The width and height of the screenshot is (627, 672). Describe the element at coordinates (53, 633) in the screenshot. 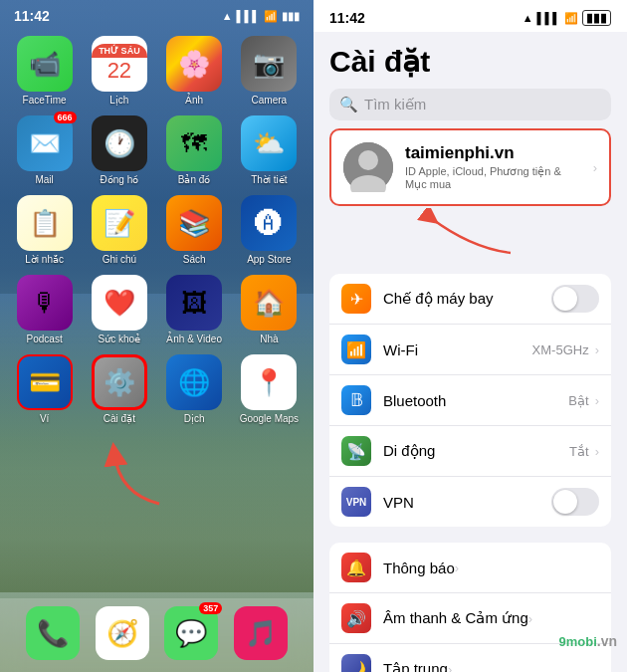

I see `dock-icon-phone: 📞` at that location.